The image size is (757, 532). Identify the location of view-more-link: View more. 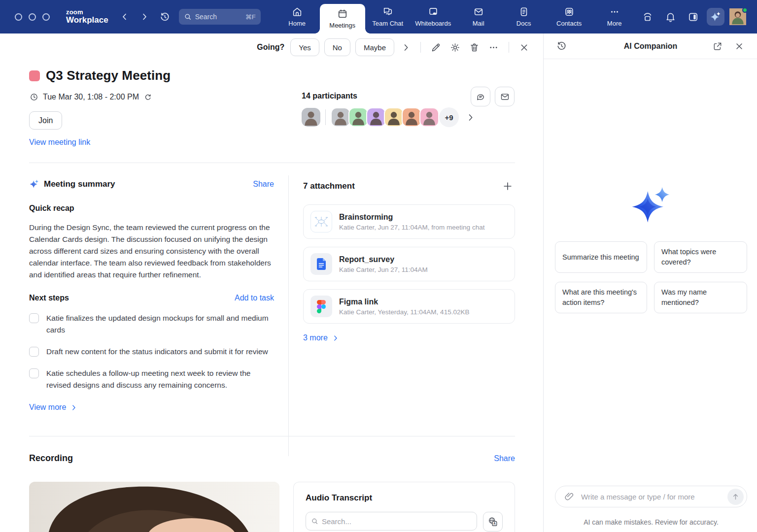
(47, 407).